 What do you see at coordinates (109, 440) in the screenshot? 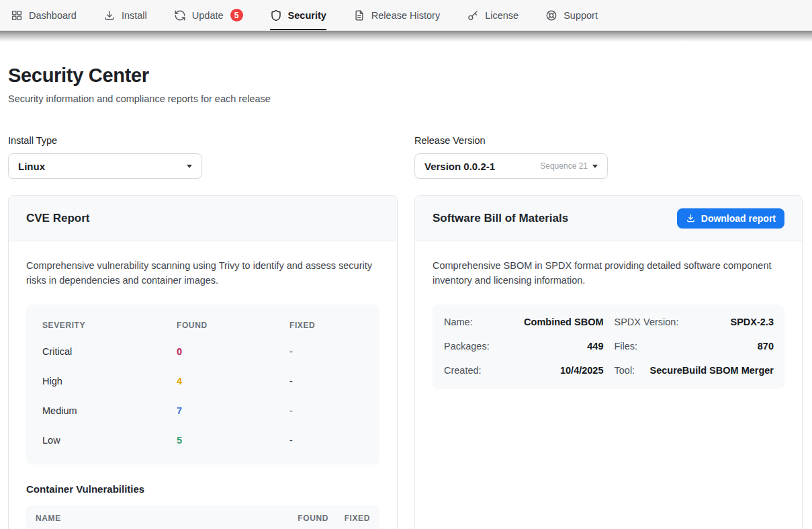
I see `severity-name: Low` at bounding box center [109, 440].